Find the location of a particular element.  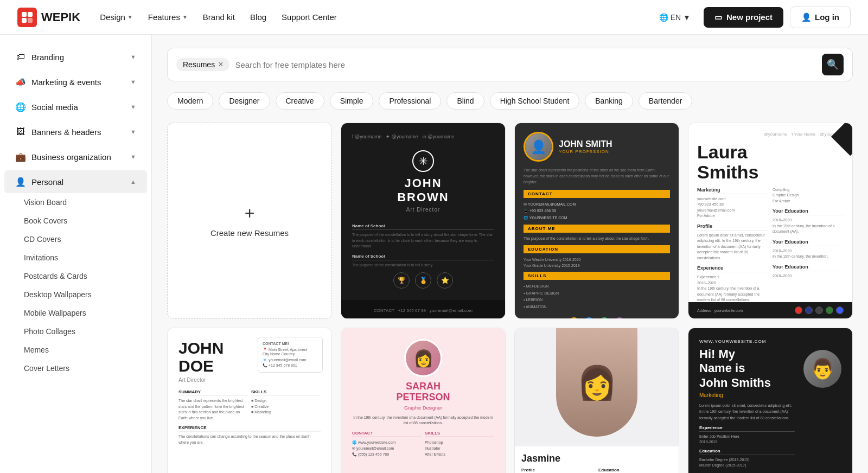

design-chevron-icon: ▼ is located at coordinates (130, 17).